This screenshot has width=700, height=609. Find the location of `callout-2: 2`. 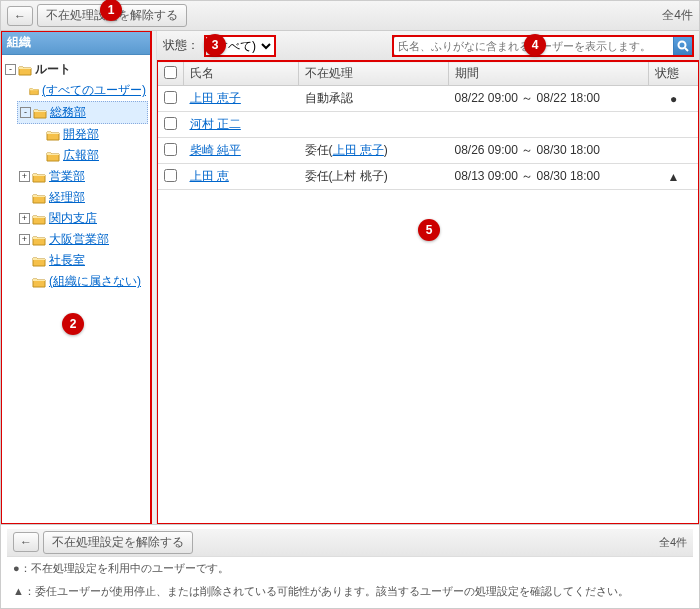

callout-2: 2 is located at coordinates (73, 324).